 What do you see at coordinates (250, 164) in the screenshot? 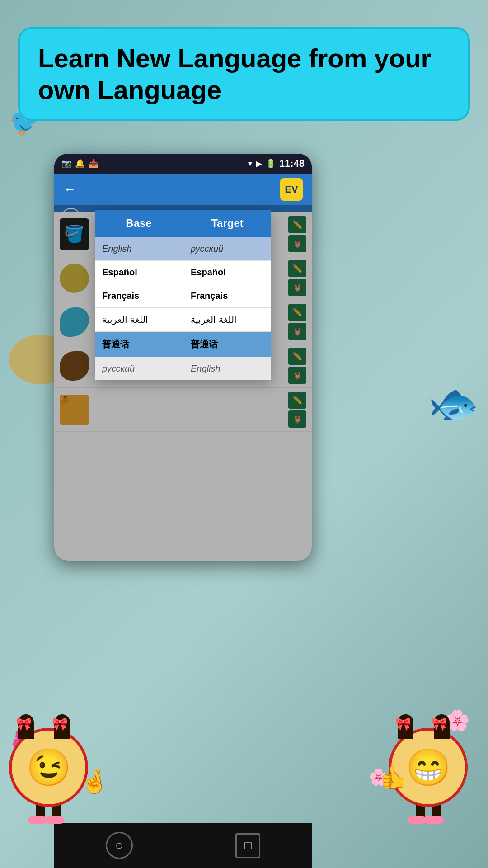
I see `wifi-icon: ▾` at bounding box center [250, 164].